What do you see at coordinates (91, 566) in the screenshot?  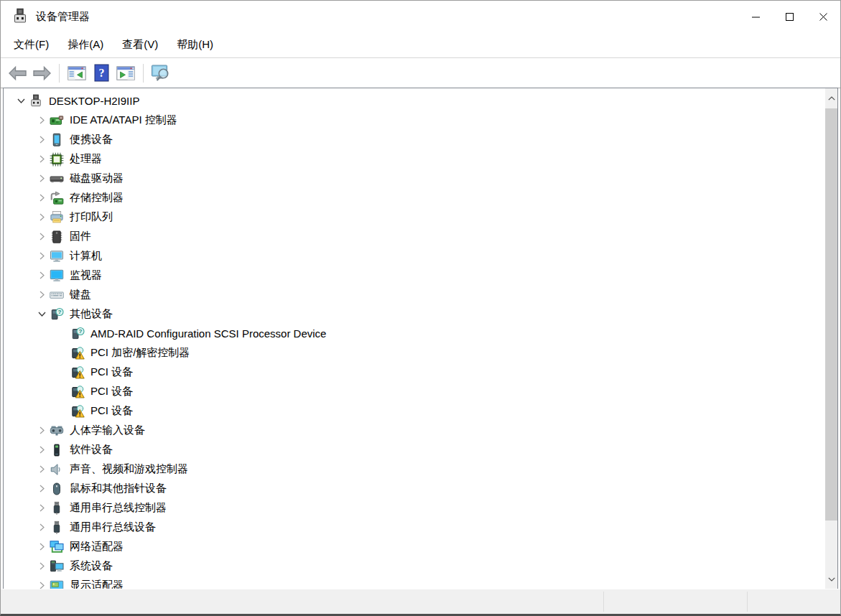 I see `tree-item-label: 系统设备` at bounding box center [91, 566].